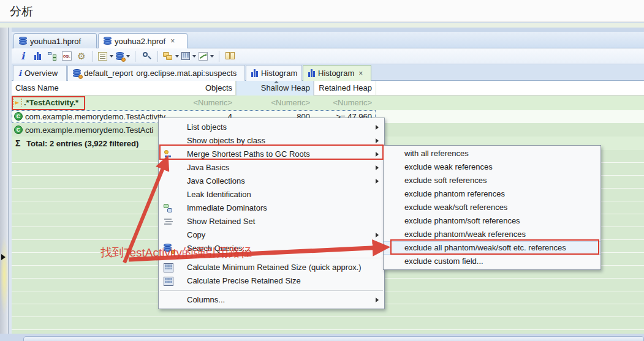  Describe the element at coordinates (77, 73) in the screenshot. I see `report-db-icon` at that location.